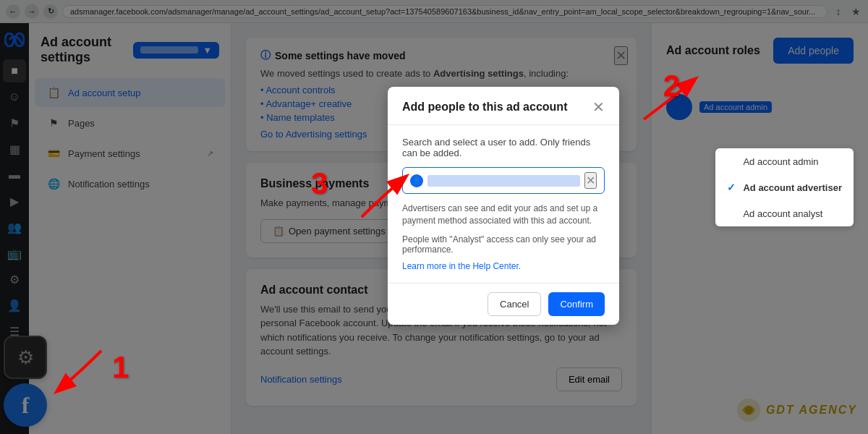 This screenshot has height=434, width=868. Describe the element at coordinates (503, 148) in the screenshot. I see `modal-subtitle: Search and select a user to add. Only fr…` at that location.